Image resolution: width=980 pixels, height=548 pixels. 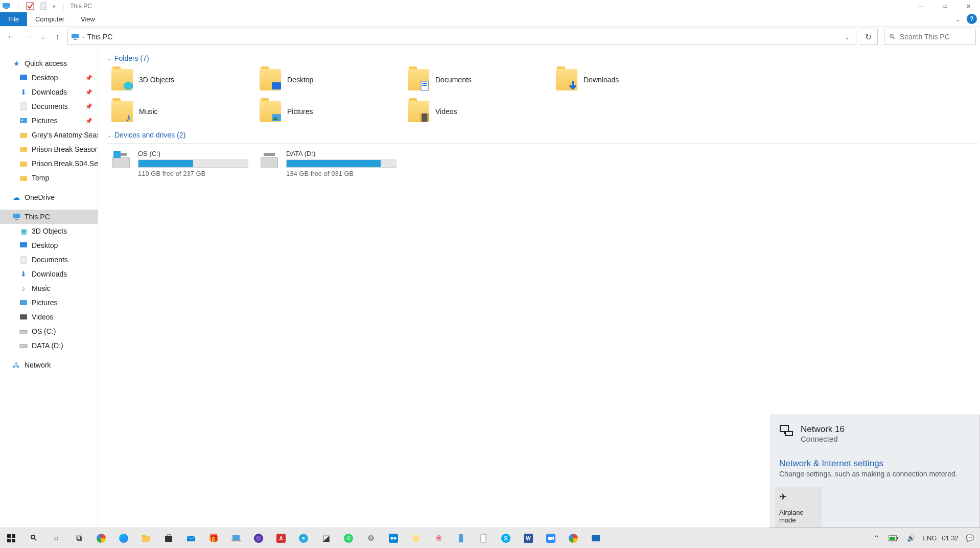 What do you see at coordinates (462, 37) in the screenshot?
I see `address-bar: › This PC ⌄` at bounding box center [462, 37].